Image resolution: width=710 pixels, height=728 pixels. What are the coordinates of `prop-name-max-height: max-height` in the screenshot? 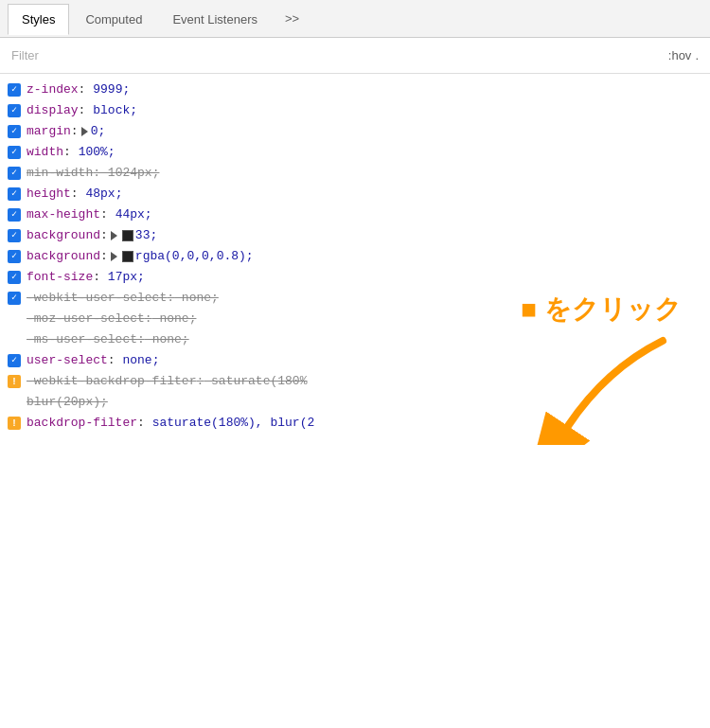 It's located at (63, 215).